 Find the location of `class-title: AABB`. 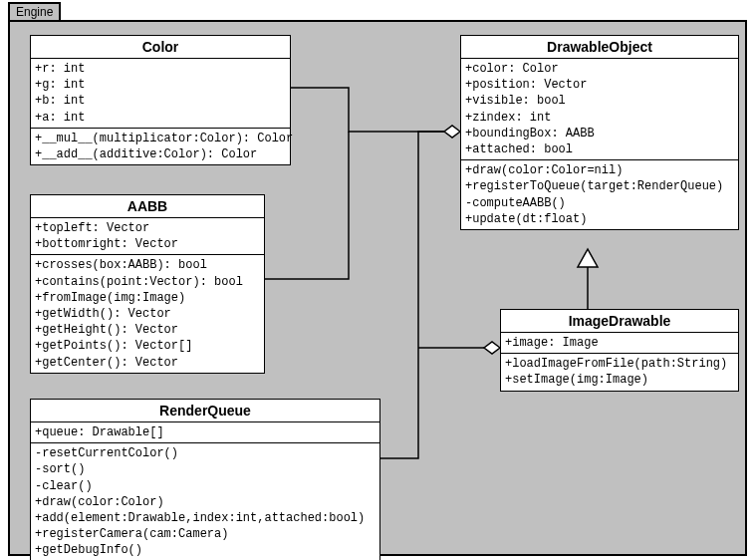

class-title: AABB is located at coordinates (147, 207).